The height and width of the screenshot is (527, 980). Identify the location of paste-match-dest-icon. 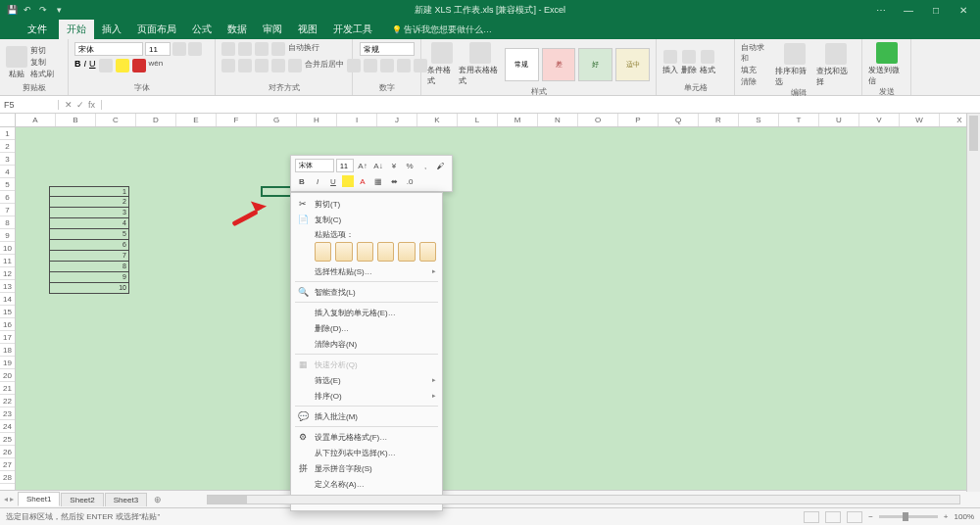
(343, 252).